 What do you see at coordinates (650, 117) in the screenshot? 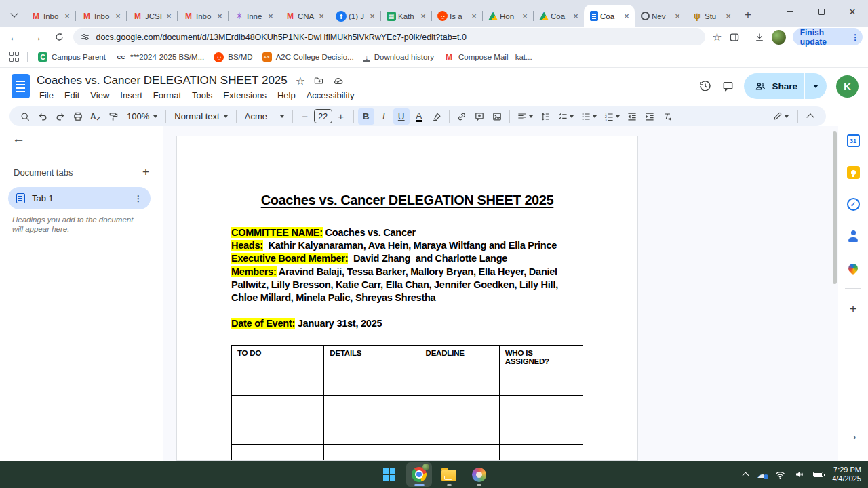
I see `increase-indent-button` at bounding box center [650, 117].